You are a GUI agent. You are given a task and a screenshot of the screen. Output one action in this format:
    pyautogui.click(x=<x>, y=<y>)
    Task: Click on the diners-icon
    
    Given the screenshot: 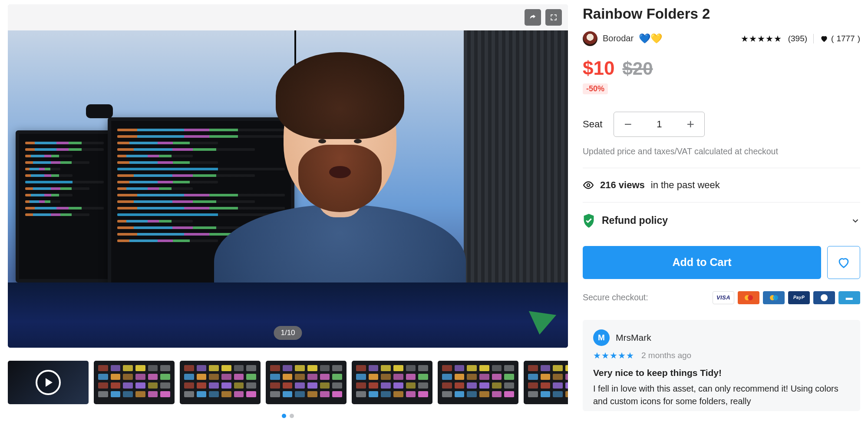 What is the action you would take?
    pyautogui.click(x=824, y=298)
    